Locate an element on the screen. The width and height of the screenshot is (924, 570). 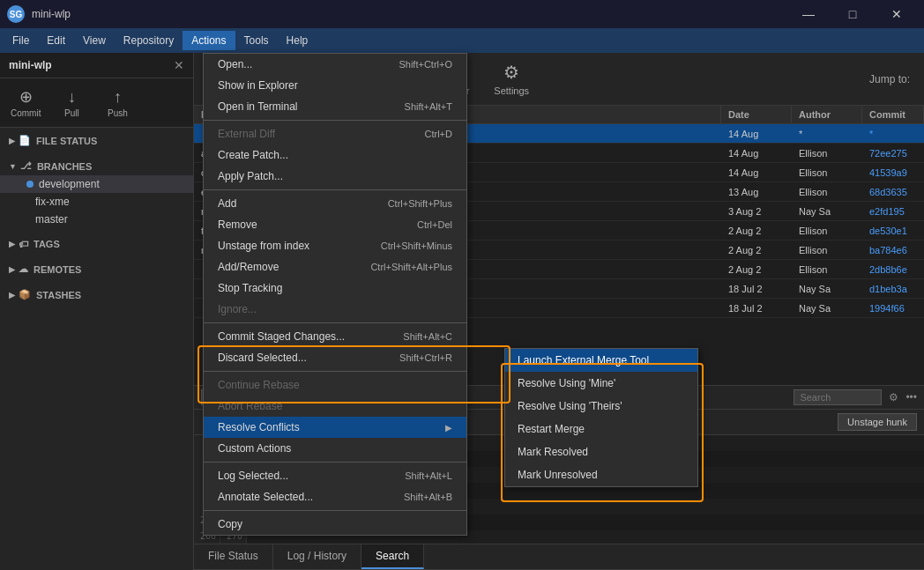
settings-icon: ⚙ is located at coordinates (511, 72).